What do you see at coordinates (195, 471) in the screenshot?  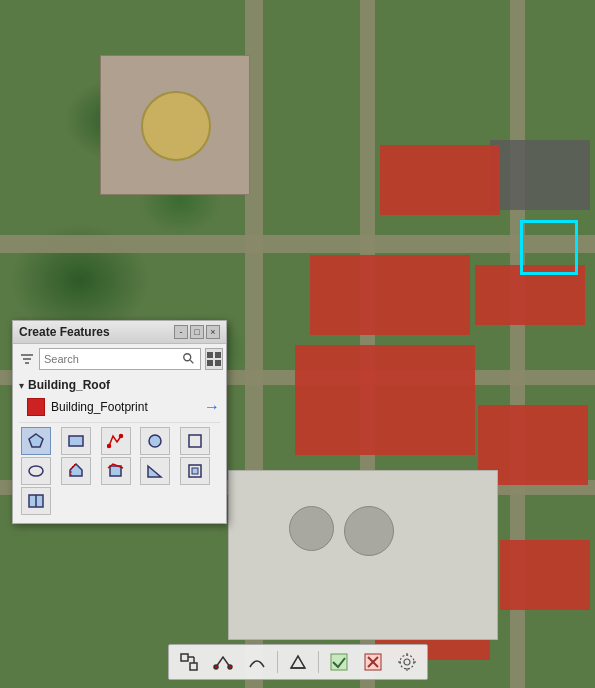 I see `buffer-tool-button` at bounding box center [195, 471].